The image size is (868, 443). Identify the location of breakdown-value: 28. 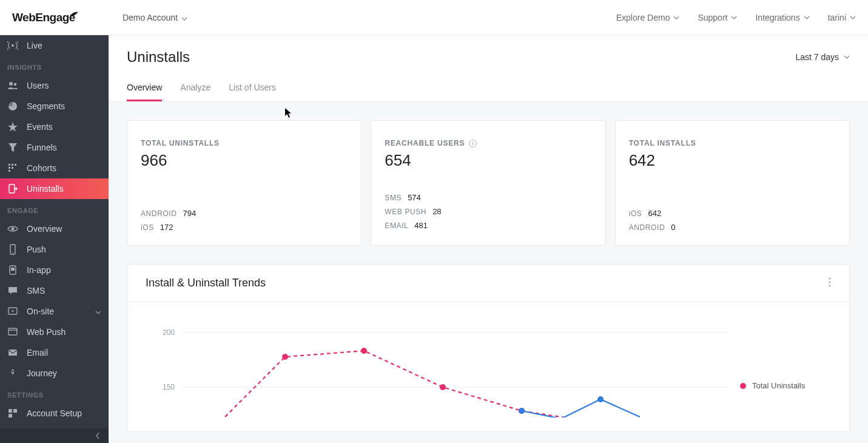
(437, 211).